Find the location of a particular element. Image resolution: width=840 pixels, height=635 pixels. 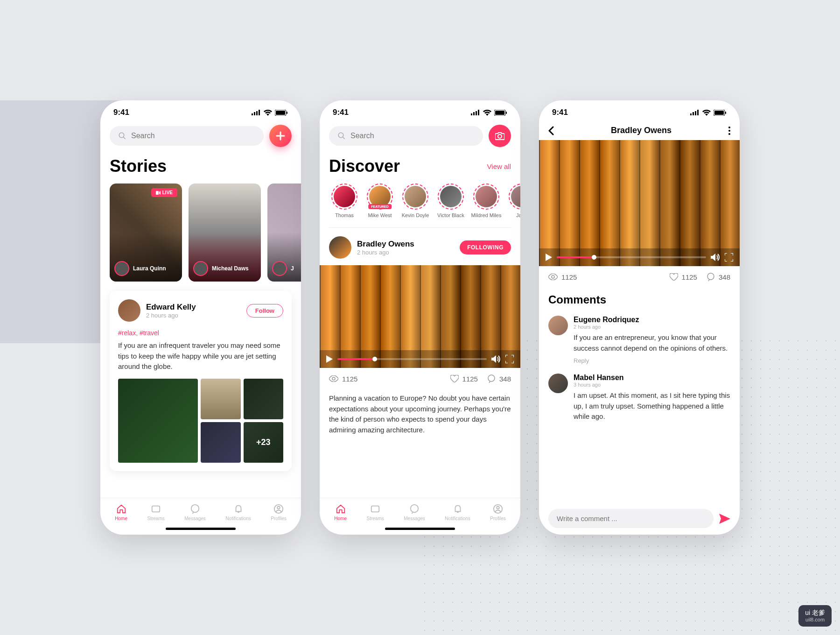

comment-author: Mabel Hansen is located at coordinates (652, 378).